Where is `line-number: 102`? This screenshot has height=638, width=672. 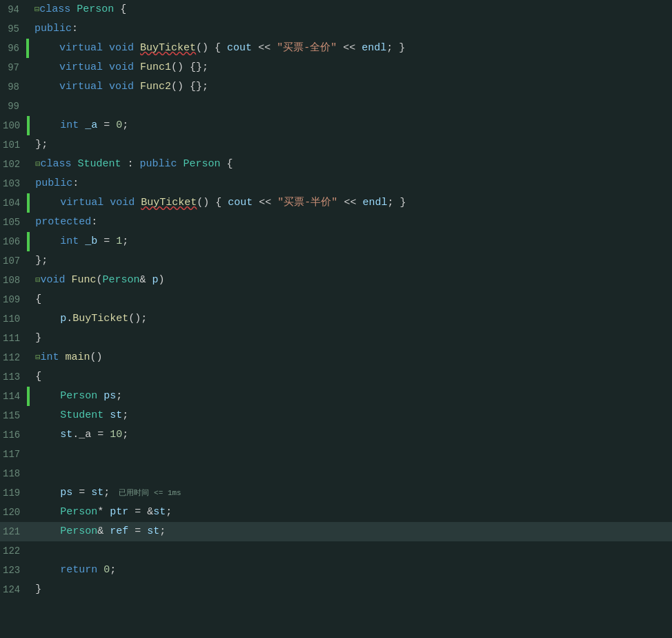 line-number: 102 is located at coordinates (14, 164).